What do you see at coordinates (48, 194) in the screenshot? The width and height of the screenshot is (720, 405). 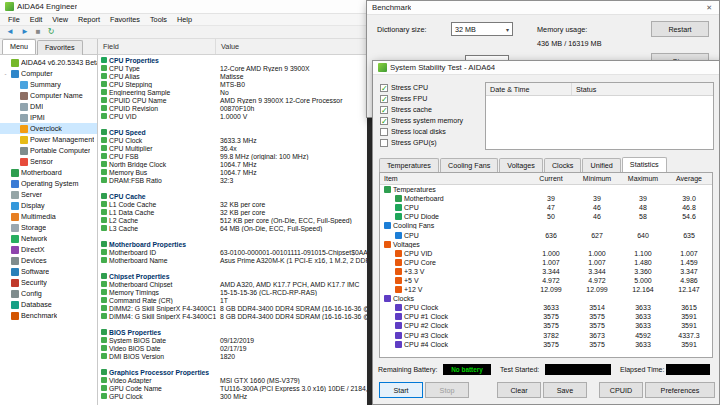 I see `sidebar-item-server: Server` at bounding box center [48, 194].